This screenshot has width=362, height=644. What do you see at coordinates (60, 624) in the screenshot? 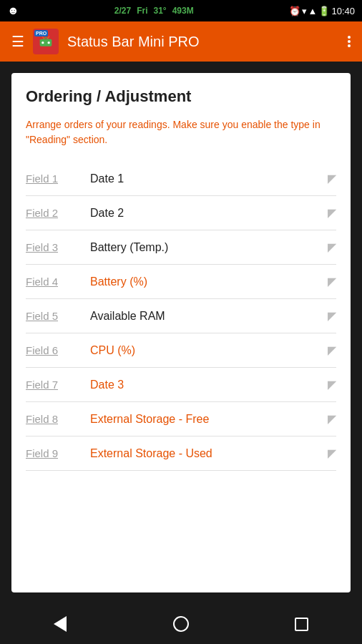
I see `back-icon` at bounding box center [60, 624].